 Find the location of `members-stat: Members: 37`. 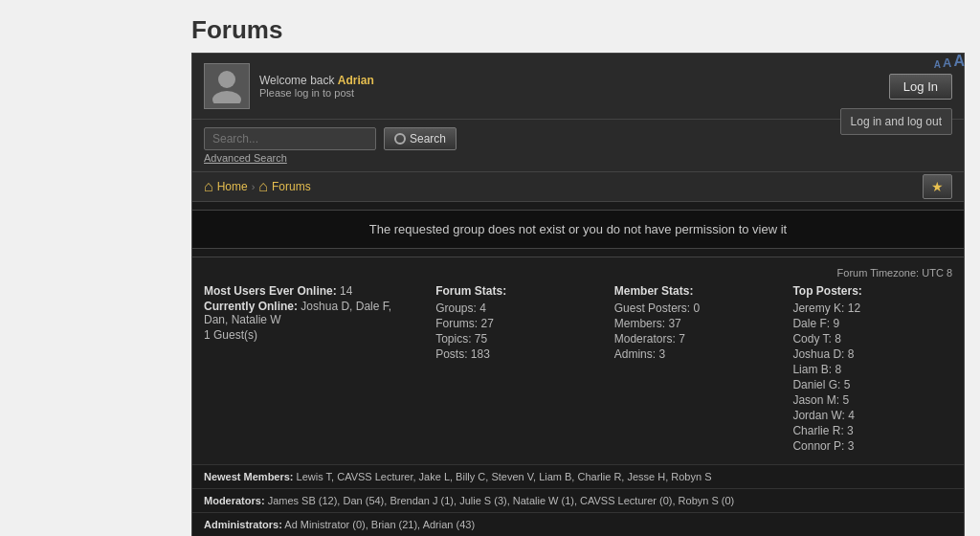

members-stat: Members: 37 is located at coordinates (695, 324).